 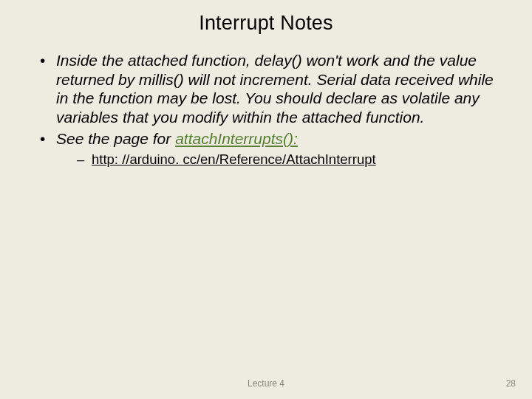 What do you see at coordinates (275, 160) in the screenshot?
I see `sub-list: http: //arduino. cc/en/Reference/AttachI…` at bounding box center [275, 160].